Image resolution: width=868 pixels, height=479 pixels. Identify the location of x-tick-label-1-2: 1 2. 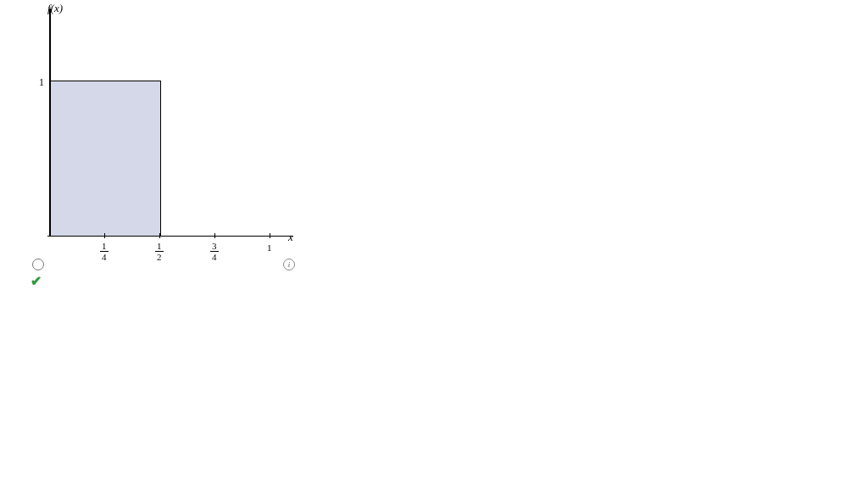
(159, 251).